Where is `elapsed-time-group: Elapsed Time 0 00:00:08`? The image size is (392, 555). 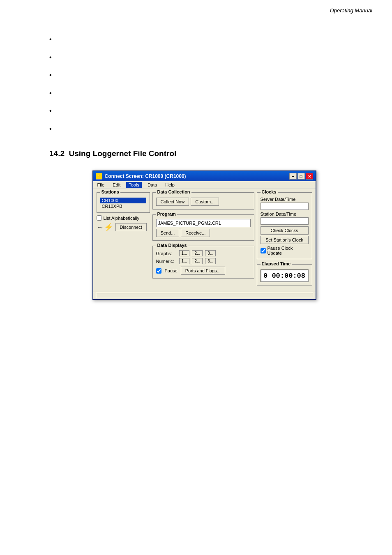 elapsed-time-group: Elapsed Time 0 00:00:08 is located at coordinates (284, 275).